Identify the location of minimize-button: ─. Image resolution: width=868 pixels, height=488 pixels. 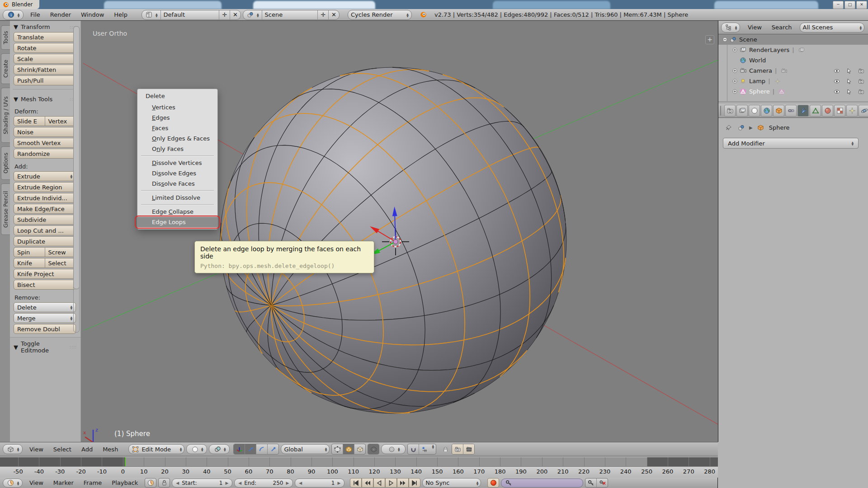
(838, 5).